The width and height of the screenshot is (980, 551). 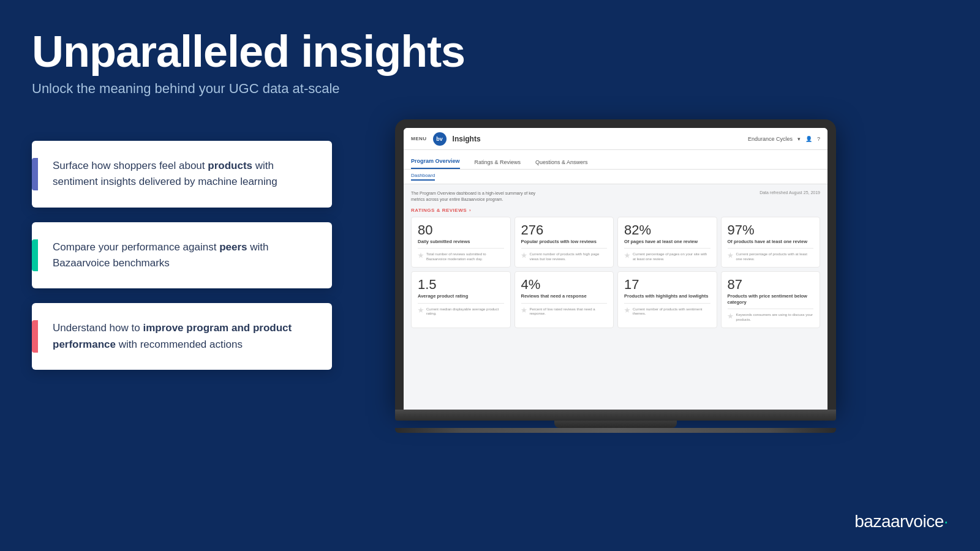 I want to click on metric-sub-highlights: Current number of products with sentimen…, so click(x=671, y=312).